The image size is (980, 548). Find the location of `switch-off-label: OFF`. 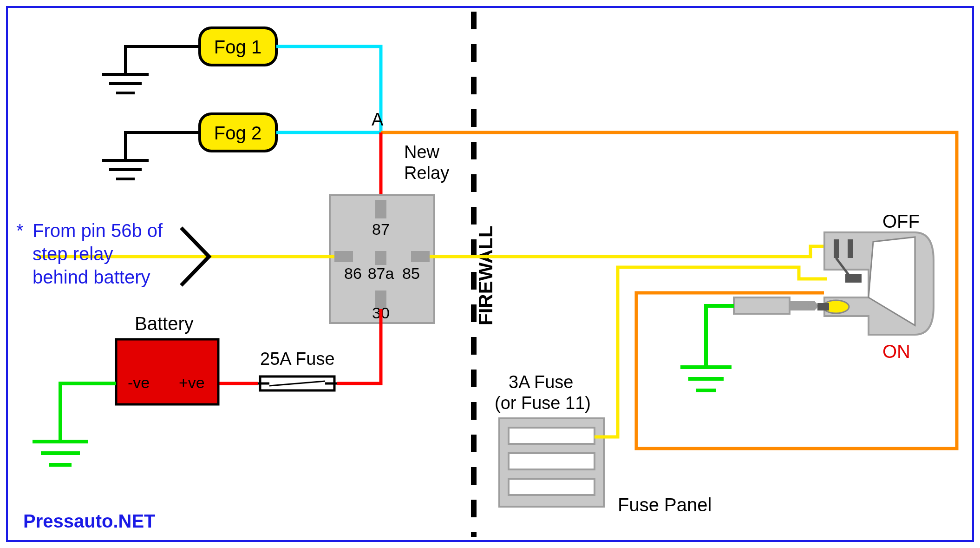

switch-off-label: OFF is located at coordinates (901, 221).